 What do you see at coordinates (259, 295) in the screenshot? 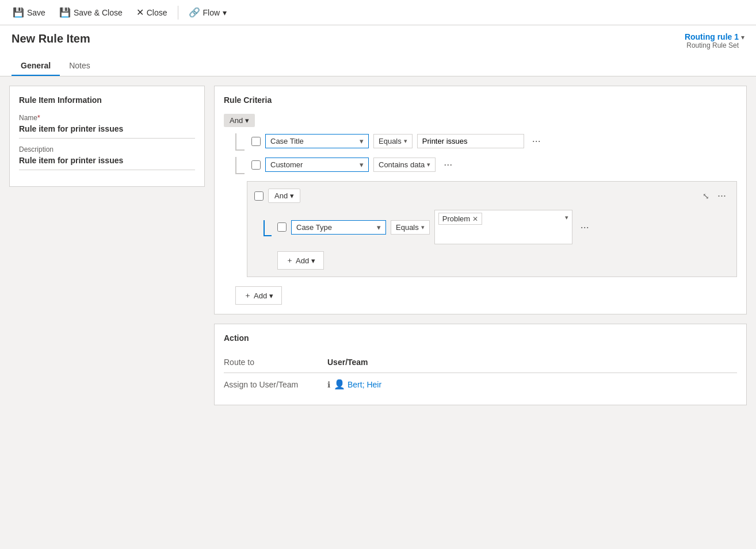
I see `outer-add-button: ＋ Add ▾` at bounding box center [259, 295].